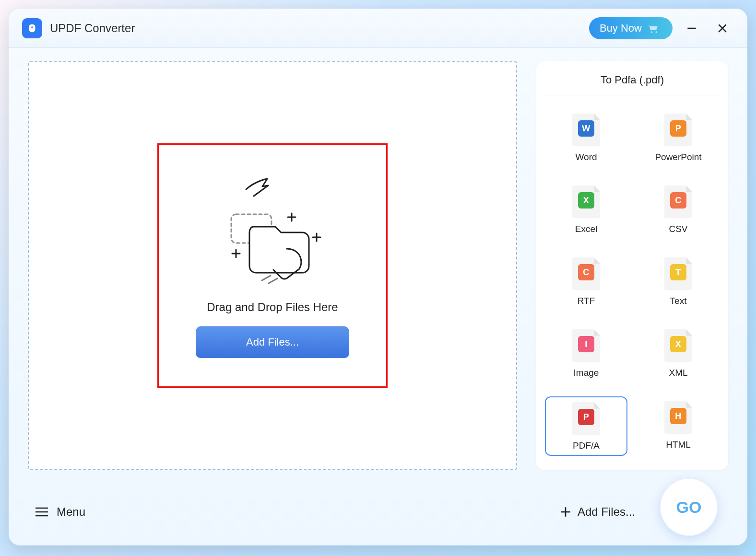  What do you see at coordinates (678, 138) in the screenshot?
I see `format-option-powerpoint: PPowerPoint` at bounding box center [678, 138].